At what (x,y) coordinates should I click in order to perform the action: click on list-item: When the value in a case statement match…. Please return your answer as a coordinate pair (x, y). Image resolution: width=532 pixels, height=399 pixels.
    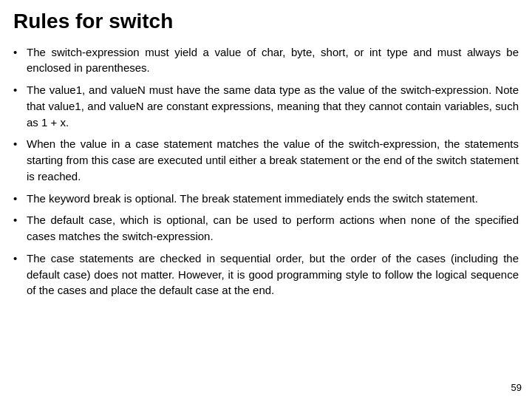
    Looking at the image, I should click on (266, 160).